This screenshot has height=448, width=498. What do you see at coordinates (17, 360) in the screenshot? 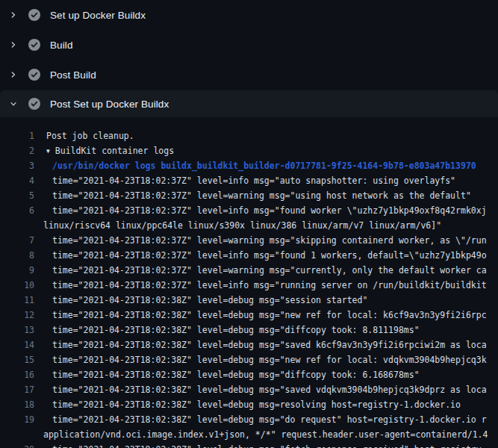
I see `log-line-number: 15` at bounding box center [17, 360].